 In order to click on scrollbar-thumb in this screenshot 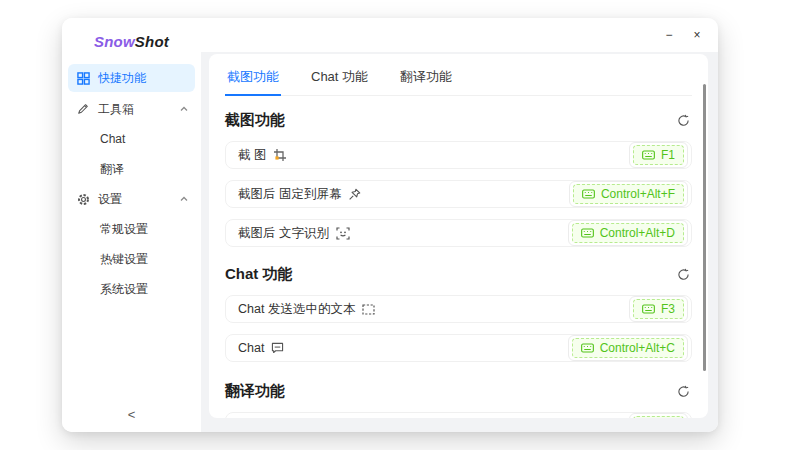, I will do `click(704, 228)`.